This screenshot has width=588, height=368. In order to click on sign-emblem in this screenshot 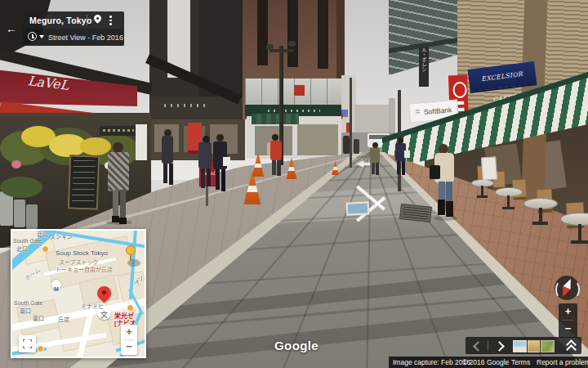, I will do `click(460, 90)`.